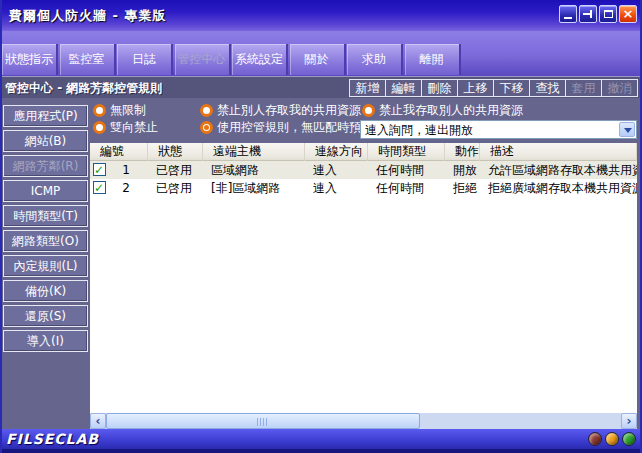 This screenshot has width=642, height=453. I want to click on scrollbar-thumb, so click(263, 421).